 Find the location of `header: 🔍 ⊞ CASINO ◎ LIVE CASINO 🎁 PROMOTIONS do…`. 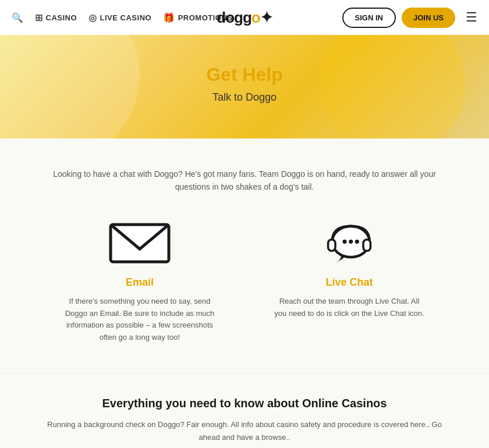

header: 🔍 ⊞ CASINO ◎ LIVE CASINO 🎁 PROMOTIONS do… is located at coordinates (245, 17).